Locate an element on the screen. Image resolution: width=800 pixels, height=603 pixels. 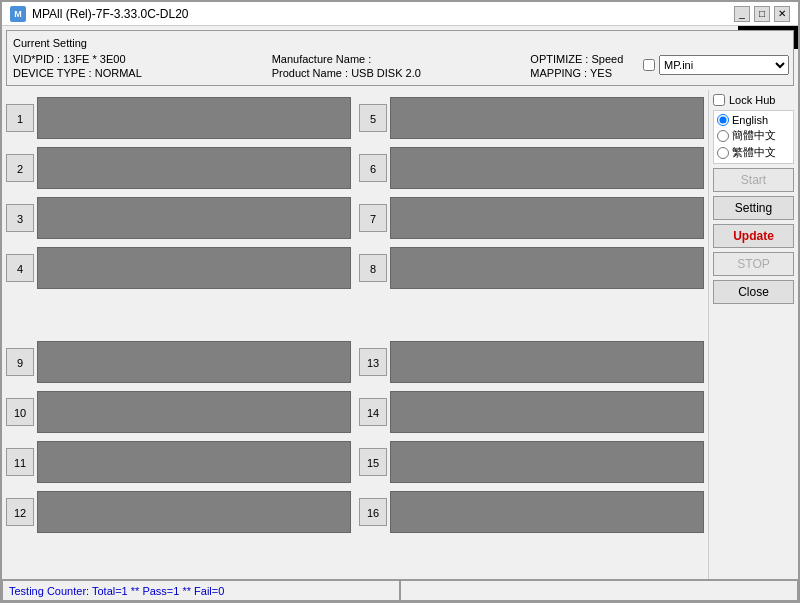
title-bar-left: M MPAll (Rel)-7F-3.33.0C-DL20 is located at coordinates (100, 14).